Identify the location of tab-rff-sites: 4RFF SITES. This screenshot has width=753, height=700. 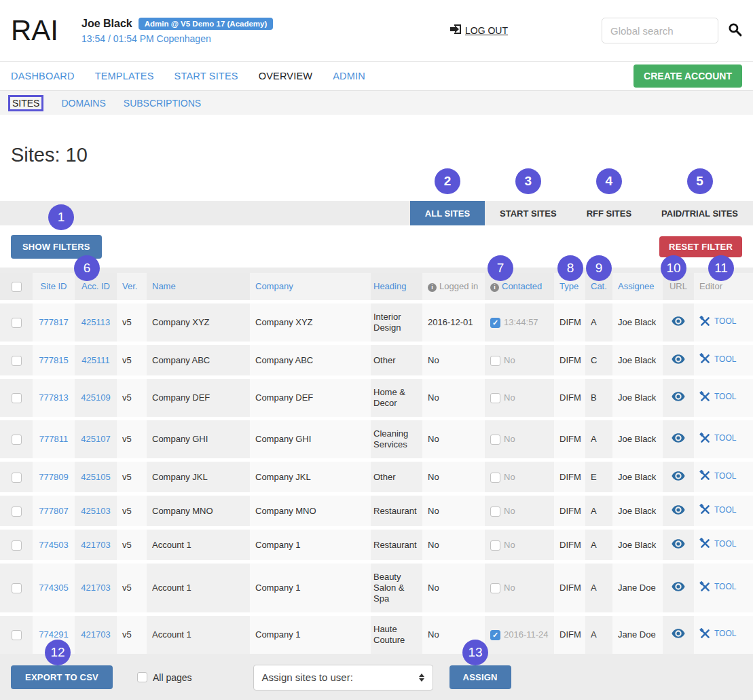
(609, 213).